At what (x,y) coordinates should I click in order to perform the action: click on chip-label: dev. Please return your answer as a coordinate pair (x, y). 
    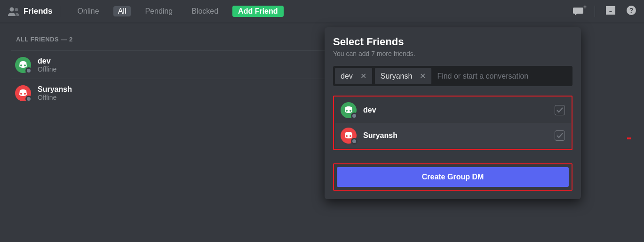
    Looking at the image, I should click on (347, 76).